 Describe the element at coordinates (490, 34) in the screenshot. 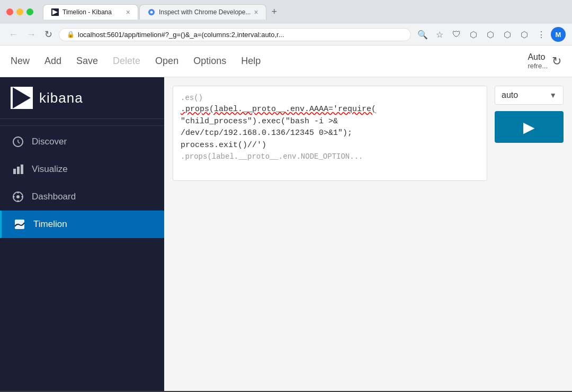

I see `browser-actions: 🔍 ☆ 🛡 ⬡ ⬡ ⬡ ⬡ ⋮ M` at that location.